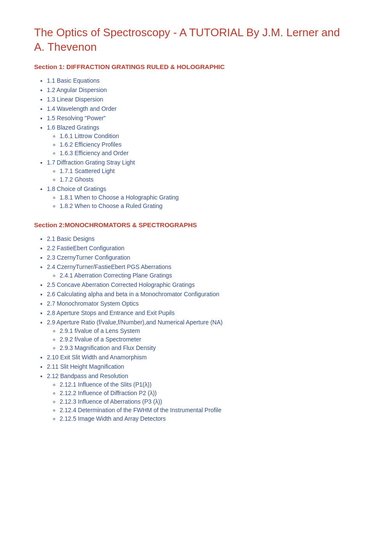 This screenshot has height=555, width=392. I want to click on sub-list: 1.7.1 Scattered Light1.7.2 Ghosts, so click(202, 175).